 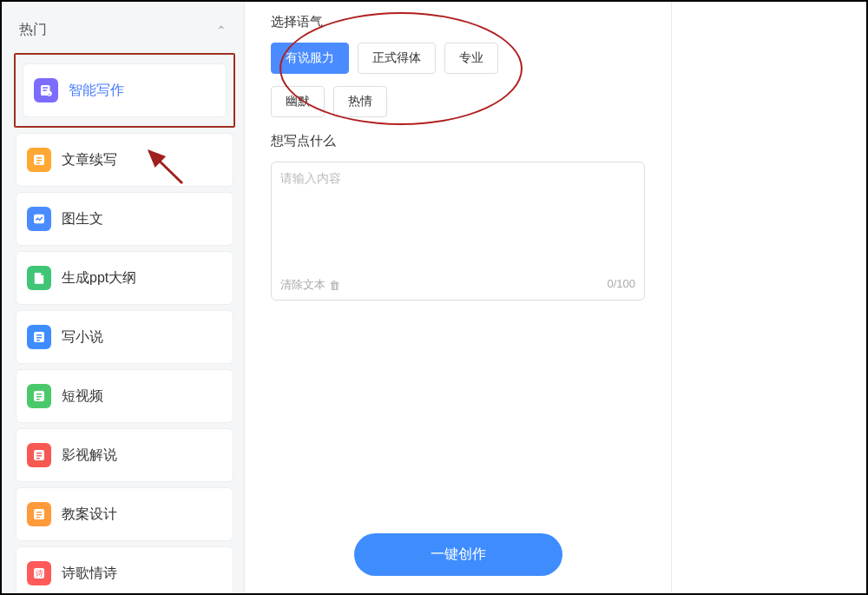 What do you see at coordinates (39, 219) in the screenshot?
I see `image-swap-icon` at bounding box center [39, 219].